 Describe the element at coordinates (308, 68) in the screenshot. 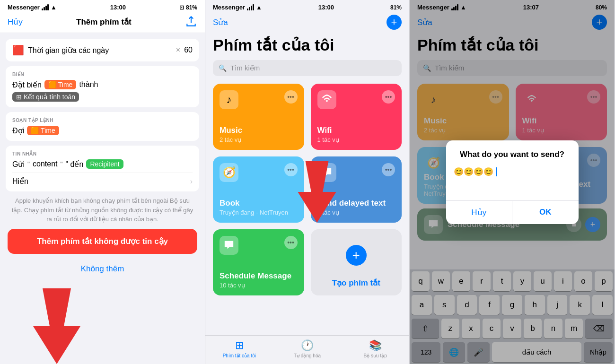

I see `search-bar-p2: 🔍 Tìm kiếm` at that location.